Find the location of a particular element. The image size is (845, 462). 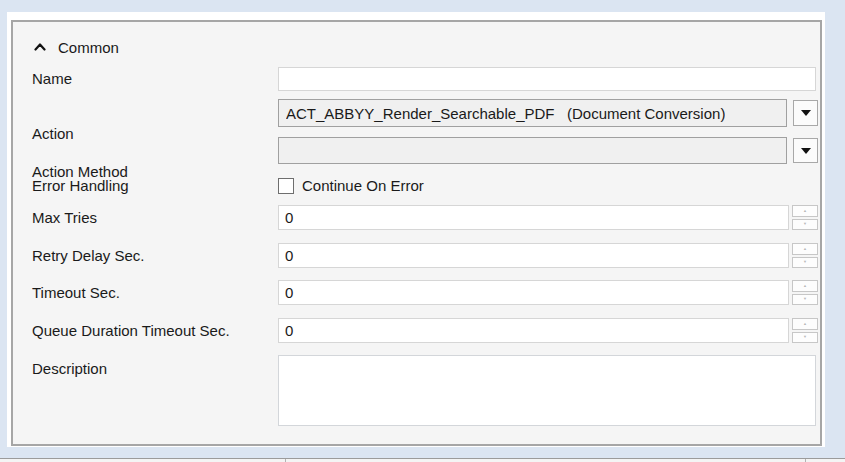

action-label: Action is located at coordinates (53, 134).